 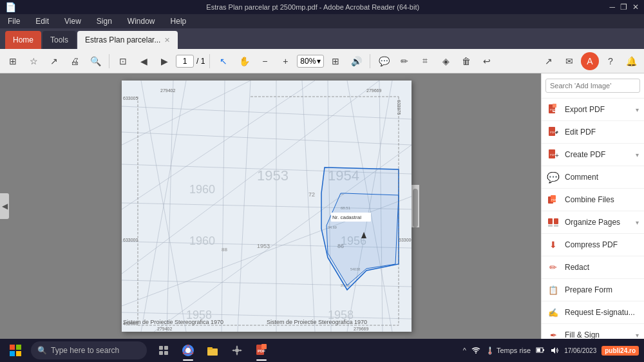 I want to click on scroll-thumb, so click(x=415, y=208).